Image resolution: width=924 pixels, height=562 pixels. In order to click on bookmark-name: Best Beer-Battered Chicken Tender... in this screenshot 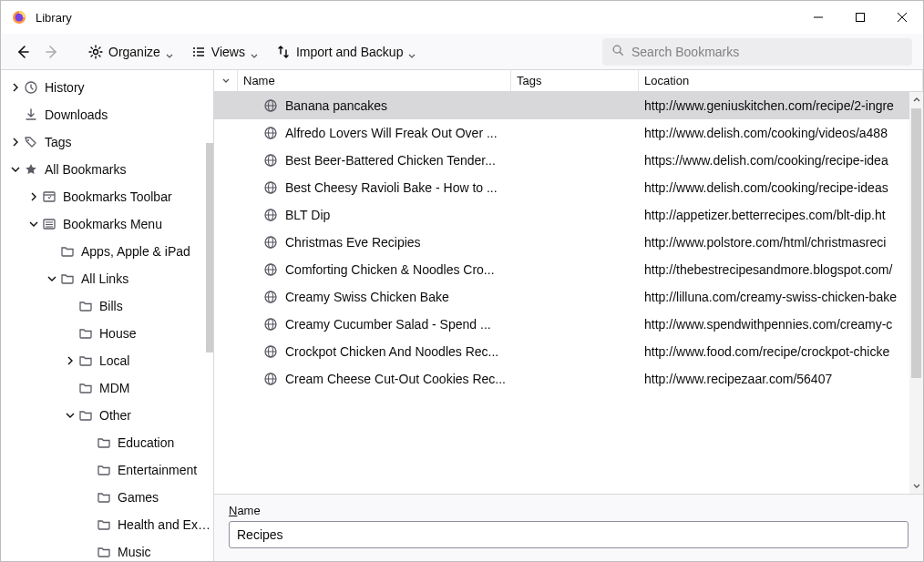, I will do `click(390, 160)`.